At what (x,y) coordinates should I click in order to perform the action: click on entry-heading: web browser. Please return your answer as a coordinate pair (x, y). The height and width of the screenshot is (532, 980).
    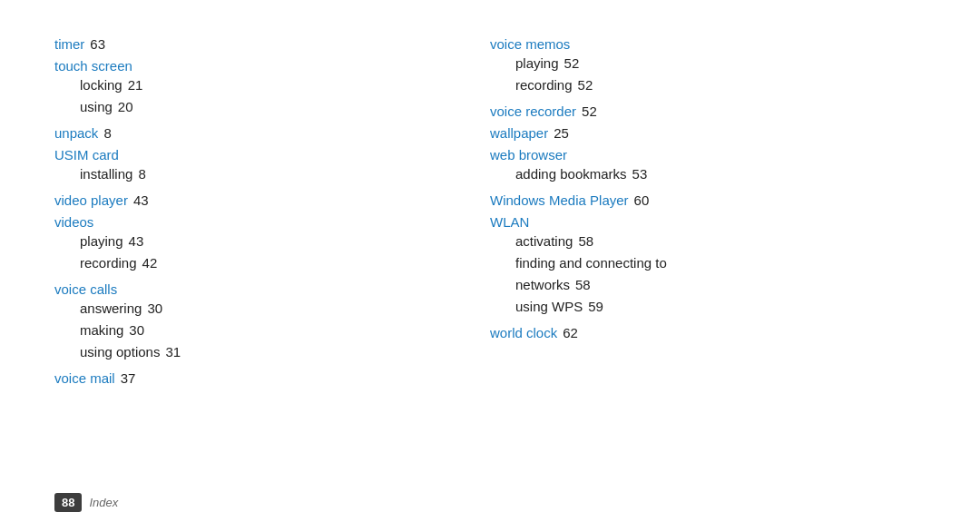
    Looking at the image, I should click on (708, 154).